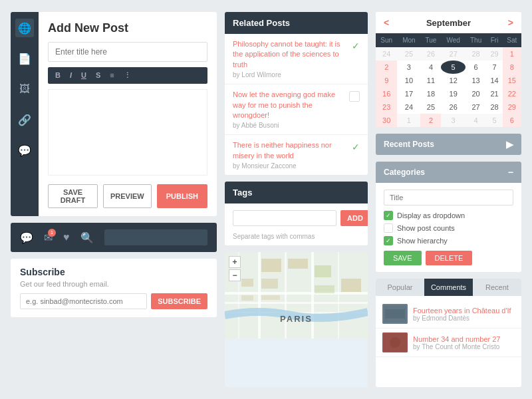  What do you see at coordinates (27, 238) in the screenshot?
I see `chat-icon: 💬` at bounding box center [27, 238].